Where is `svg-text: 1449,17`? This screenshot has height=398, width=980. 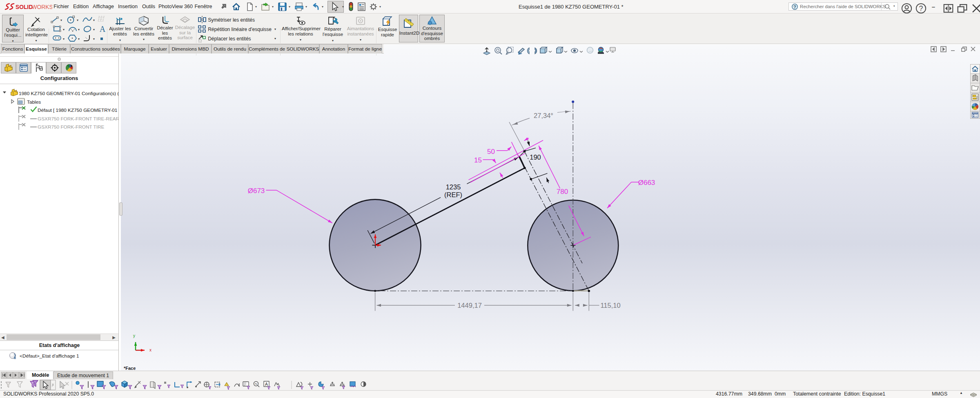
svg-text: 1449,17 is located at coordinates (470, 305).